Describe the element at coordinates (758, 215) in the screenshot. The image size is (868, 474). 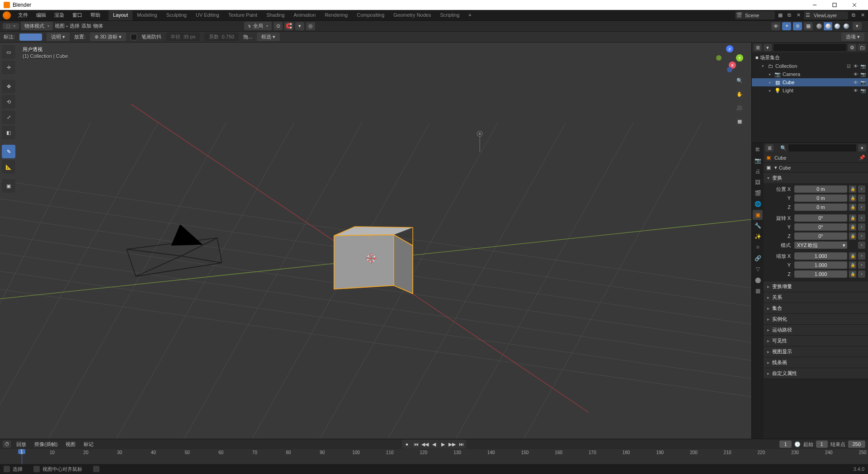
I see `ptab-object: ▣` at that location.